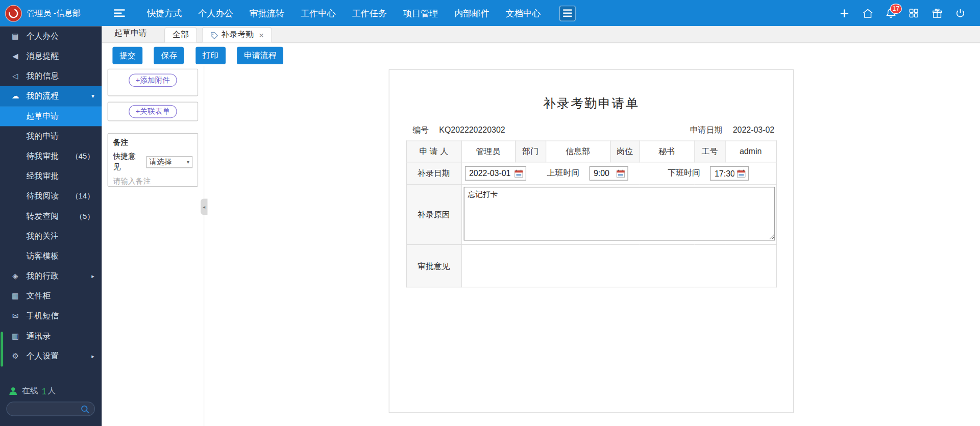 The width and height of the screenshot is (980, 426). What do you see at coordinates (472, 13) in the screenshot?
I see `nav-item-internal-mail: 内部邮件` at bounding box center [472, 13].